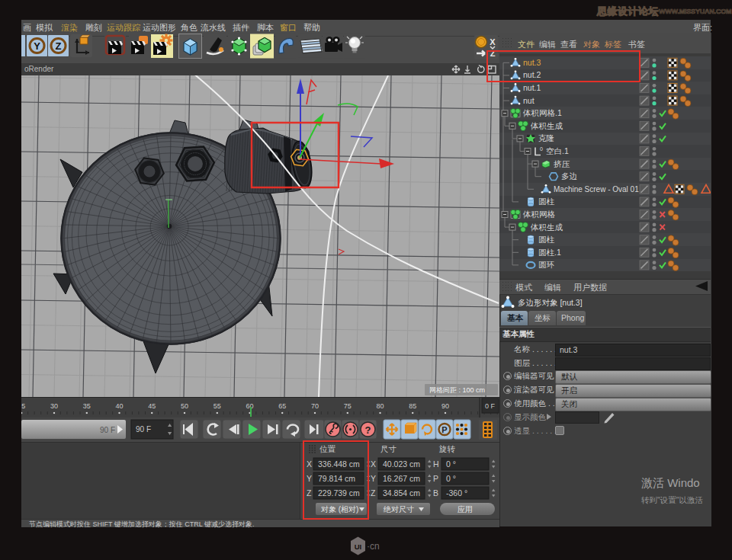  What do you see at coordinates (465, 509) in the screenshot?
I see `svg-text: 应用` at bounding box center [465, 509].